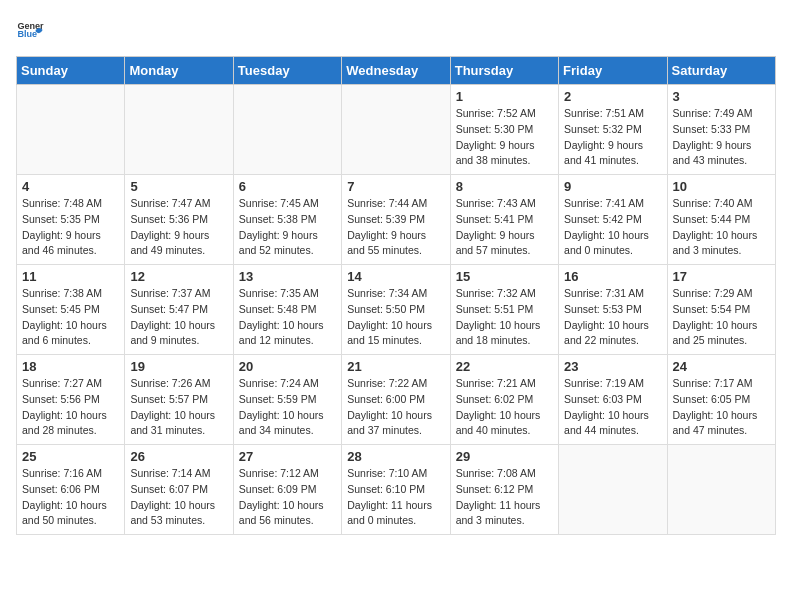  Describe the element at coordinates (722, 318) in the screenshot. I see `sun-info: Sunrise: 7:29 AMSunset: 5:54 PMDaylight:…` at that location.